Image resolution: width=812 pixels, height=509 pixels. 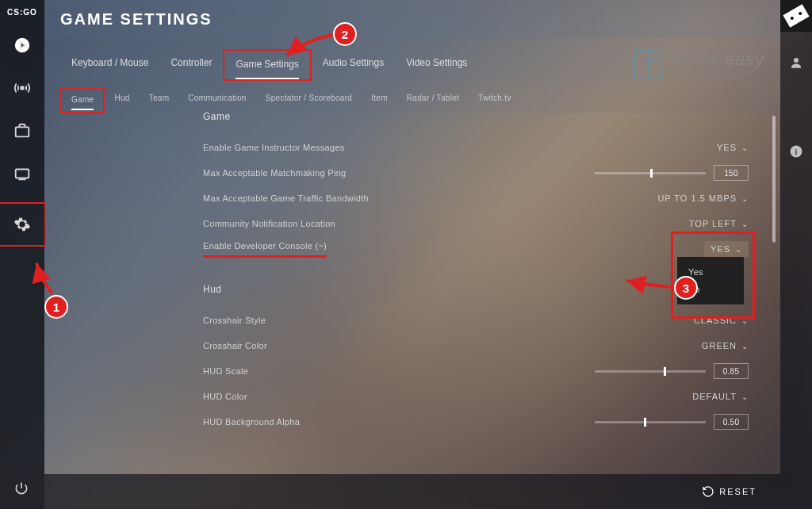 I want to click on label-crosshair-style: Crosshair Style, so click(x=235, y=320).